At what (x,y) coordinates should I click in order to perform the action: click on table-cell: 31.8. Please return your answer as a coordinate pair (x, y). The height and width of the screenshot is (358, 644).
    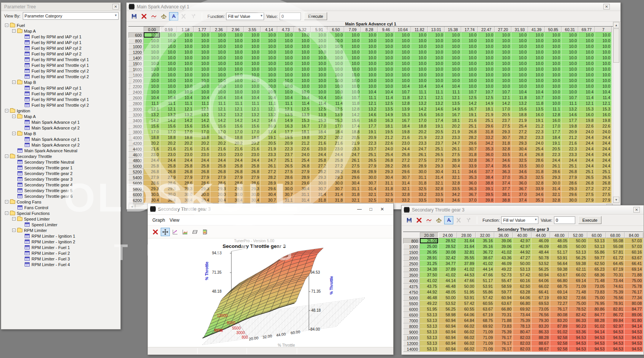
    Looking at the image, I should click on (419, 183).